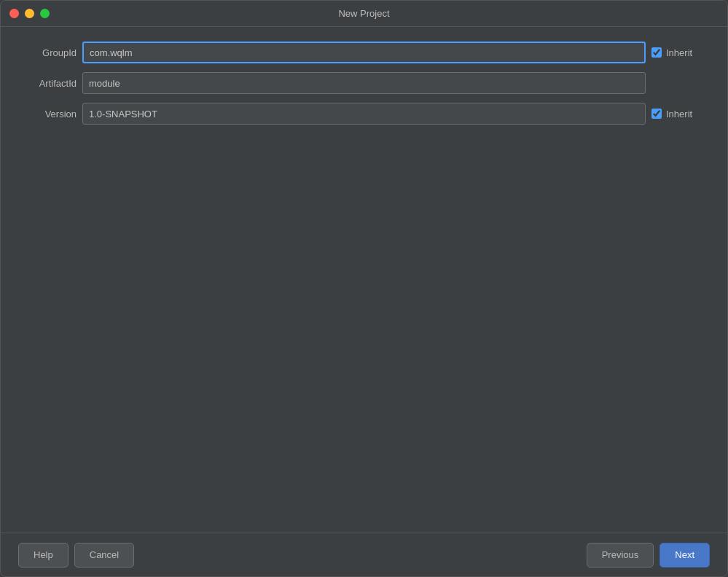 This screenshot has width=728, height=577. Describe the element at coordinates (685, 555) in the screenshot. I see `next-button: Next` at that location.